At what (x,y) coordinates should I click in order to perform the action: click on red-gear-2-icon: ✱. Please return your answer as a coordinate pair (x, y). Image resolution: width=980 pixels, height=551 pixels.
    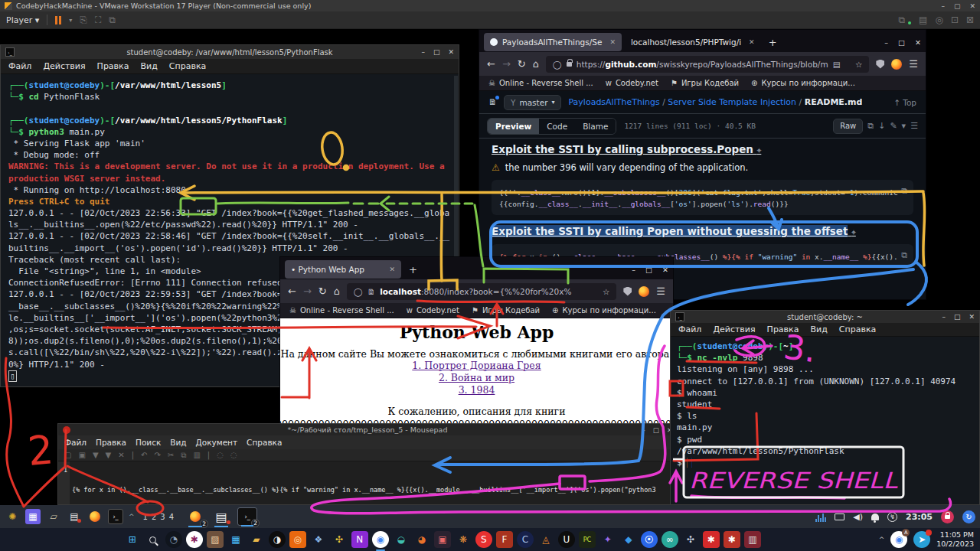
    Looking at the image, I should click on (732, 540).